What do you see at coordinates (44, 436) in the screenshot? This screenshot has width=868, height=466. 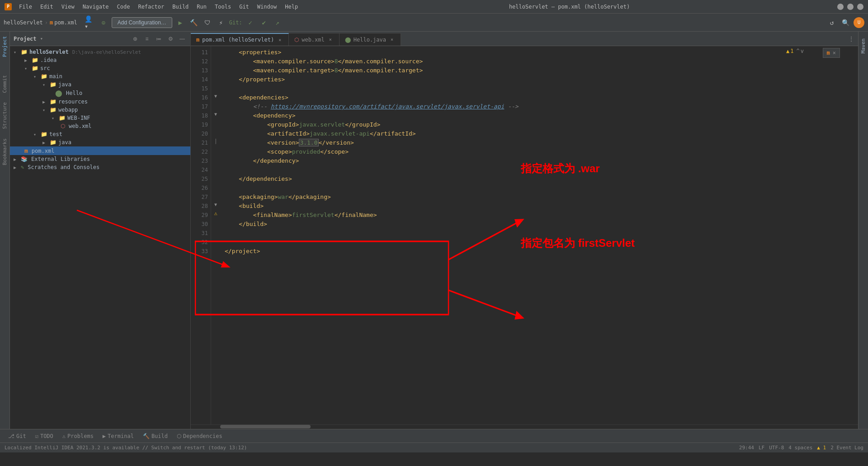 I see `todo-btn: ☑ TODO` at bounding box center [44, 436].